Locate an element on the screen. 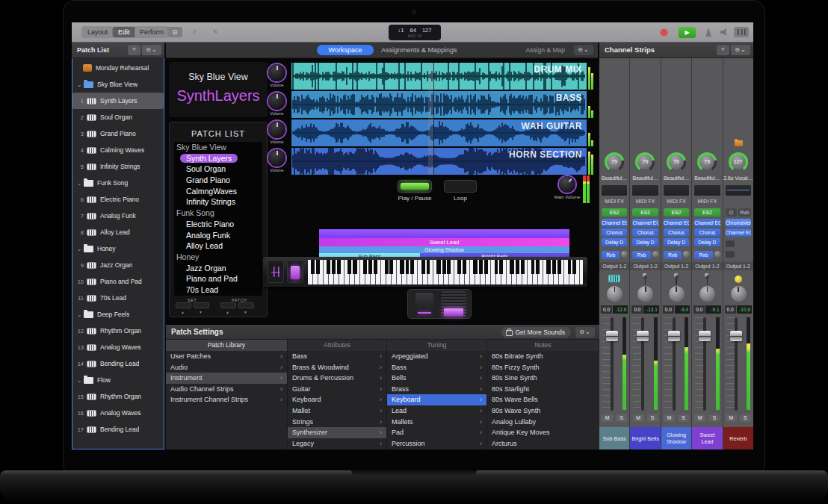  set-folder-item: Flow is located at coordinates (118, 380).